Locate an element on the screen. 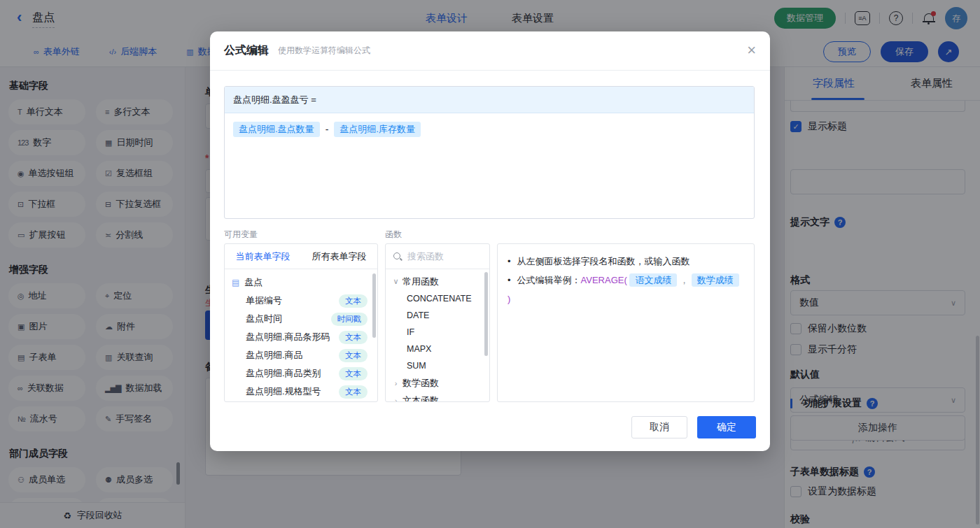 Image resolution: width=980 pixels, height=528 pixels. group-label: 常用函数 is located at coordinates (421, 282).